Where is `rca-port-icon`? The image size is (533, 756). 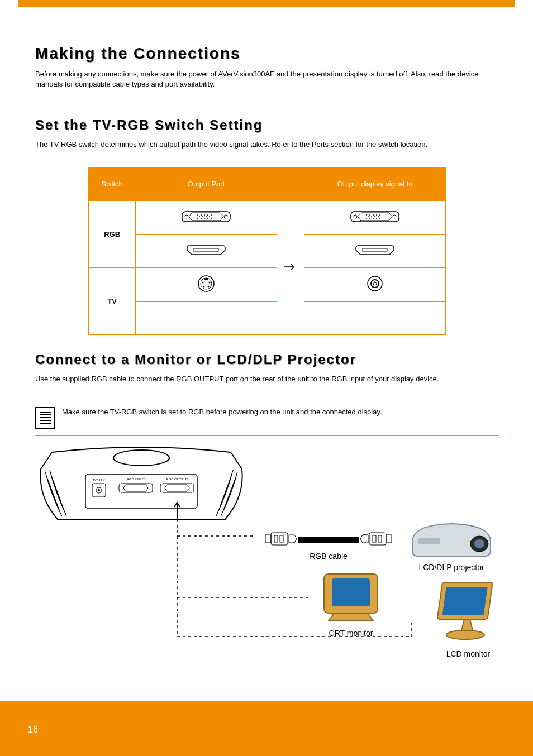
rca-port-icon is located at coordinates (375, 285).